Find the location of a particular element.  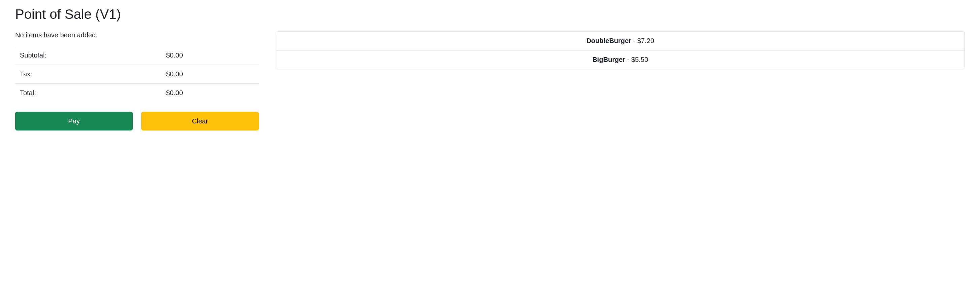

total-value: $0.00 is located at coordinates (210, 93).